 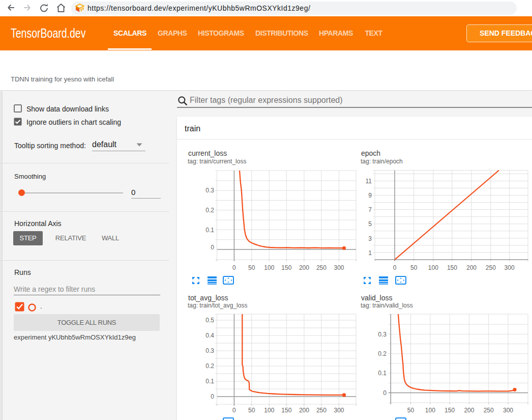 What do you see at coordinates (210, 320) in the screenshot?
I see `svg-text: 0.5` at bounding box center [210, 320].